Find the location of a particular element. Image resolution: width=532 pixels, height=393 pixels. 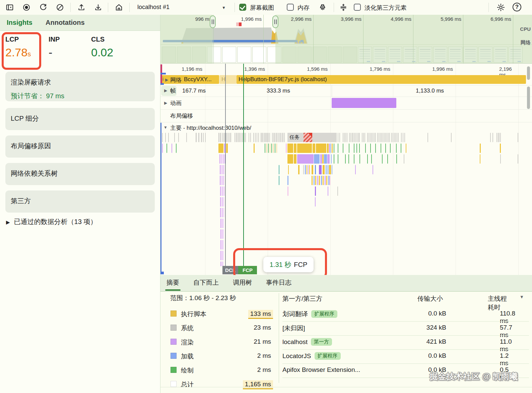

animation-bar is located at coordinates (364, 103).